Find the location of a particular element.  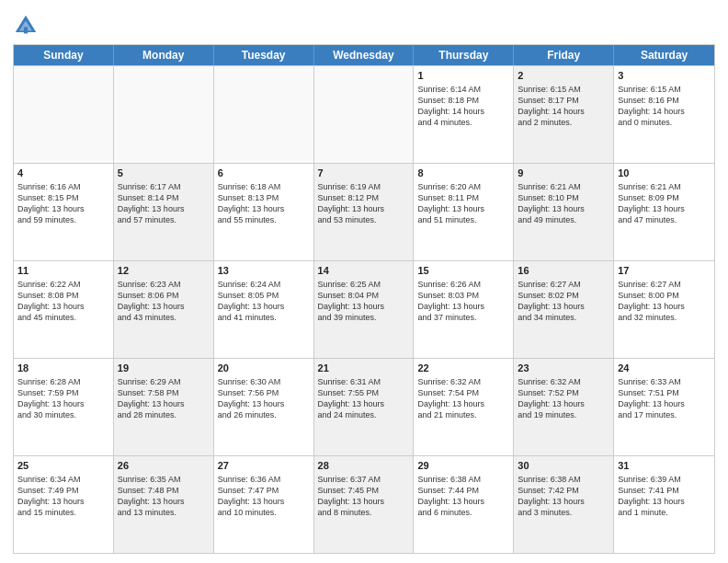

calendar-cell: 17Sunrise: 6:27 AM Sunset: 8:00 PM Dayli… is located at coordinates (664, 309).